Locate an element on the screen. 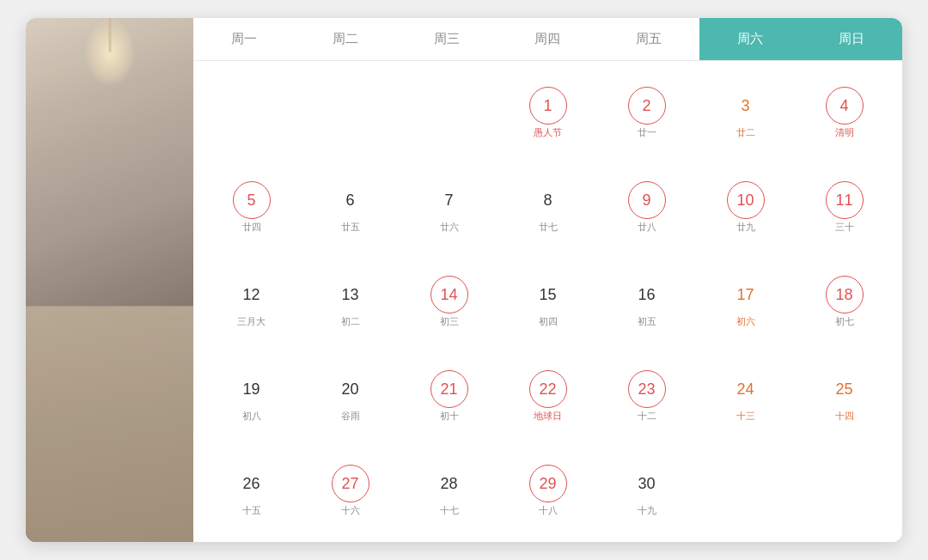 The image size is (928, 560). day-number: 13 is located at coordinates (350, 295).